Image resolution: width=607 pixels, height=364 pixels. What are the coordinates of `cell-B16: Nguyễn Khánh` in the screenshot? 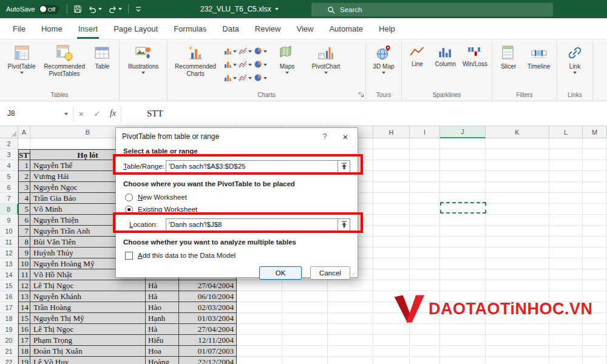 It's located at (88, 297).